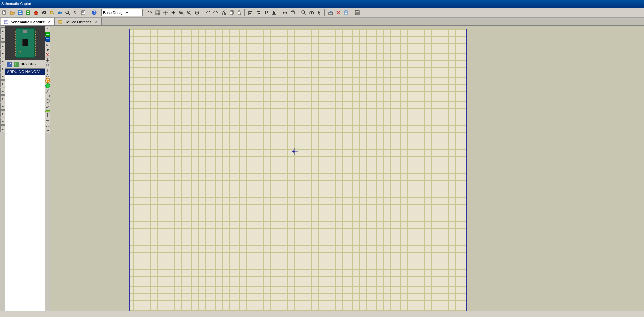  I want to click on binocular-button, so click(312, 13).